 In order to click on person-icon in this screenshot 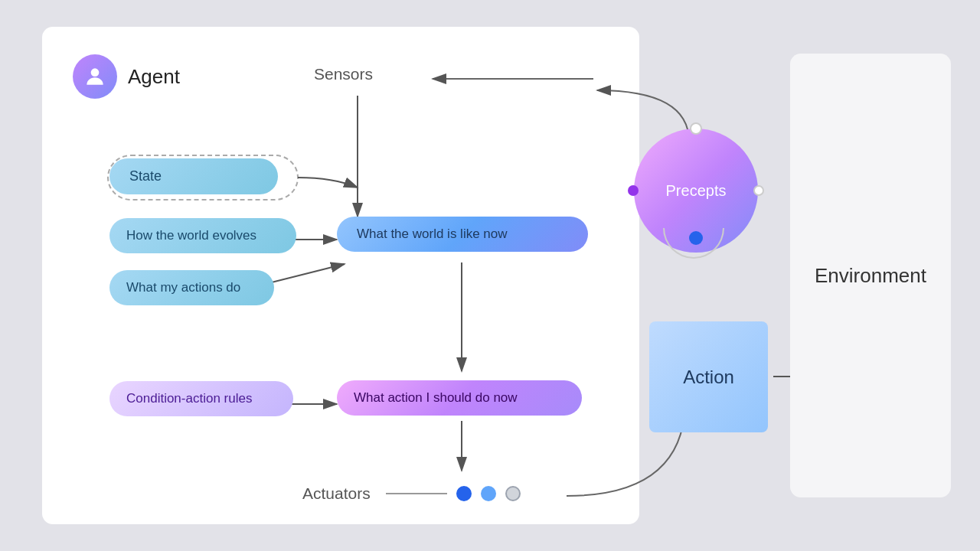, I will do `click(95, 77)`.